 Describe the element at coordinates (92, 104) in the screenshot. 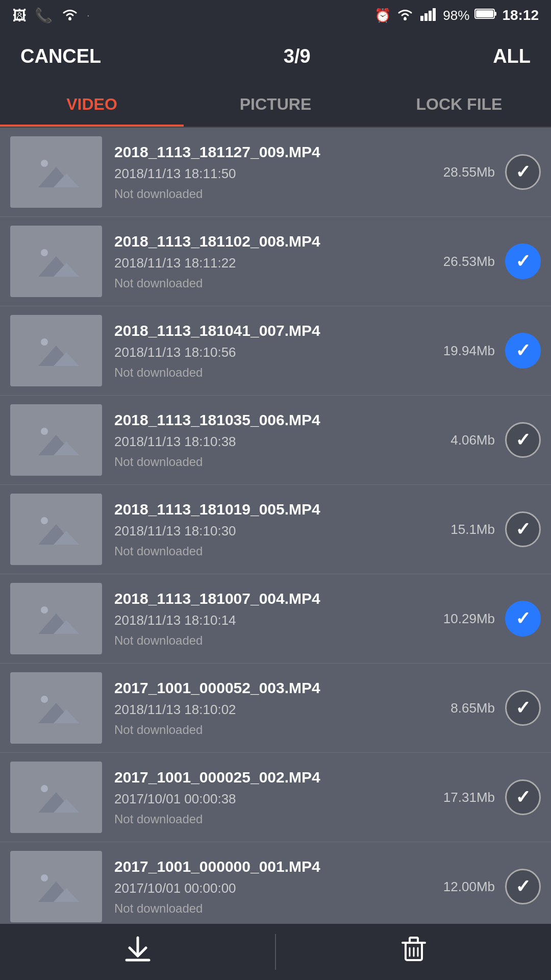

I see `tab-video: VIDEO` at that location.